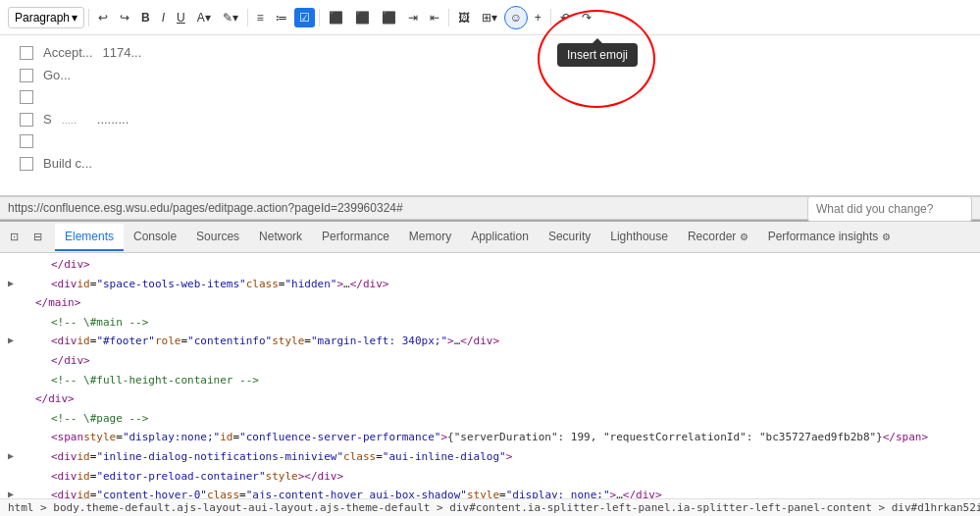 This screenshot has width=980, height=516. I want to click on undo-history-button: ↶, so click(565, 18).